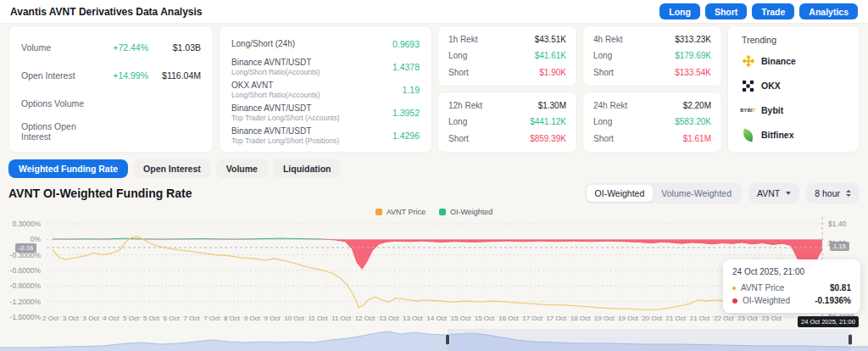 Image resolution: width=868 pixels, height=351 pixels. What do you see at coordinates (458, 56) in the screenshot?
I see `rekt-1h-long-label: Long` at bounding box center [458, 56].